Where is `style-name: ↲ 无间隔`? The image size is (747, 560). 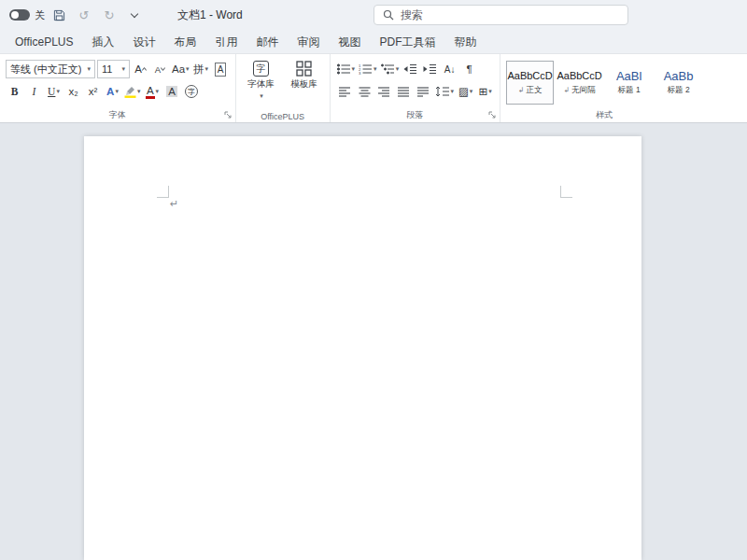
style-name: ↲ 无间隔 is located at coordinates (580, 91).